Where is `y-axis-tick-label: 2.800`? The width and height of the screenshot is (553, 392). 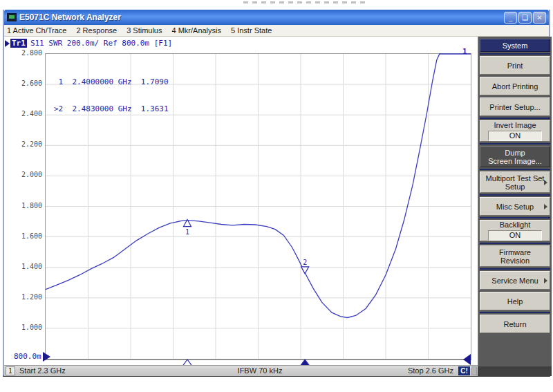 y-axis-tick-label: 2.800 is located at coordinates (24, 53).